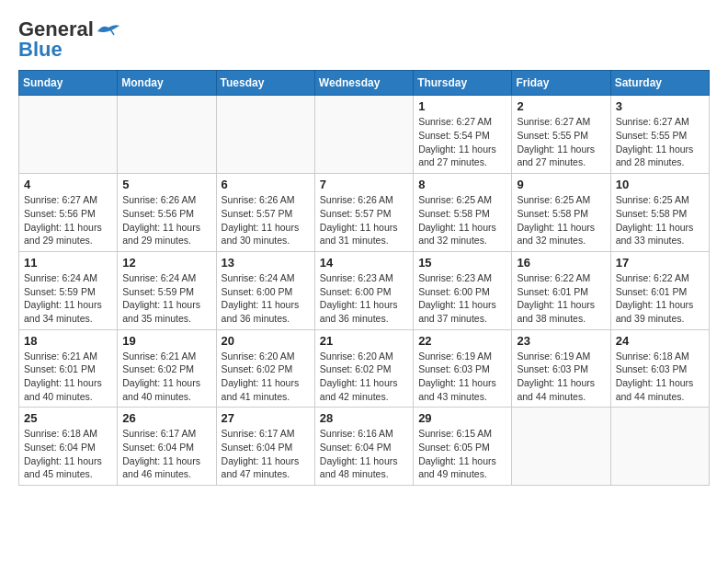 The height and width of the screenshot is (563, 728). What do you see at coordinates (463, 213) in the screenshot?
I see `calendar-cell: 8Sunrise: 6:25 AMSunset: 5:58 PMDaylight…` at bounding box center [463, 213].